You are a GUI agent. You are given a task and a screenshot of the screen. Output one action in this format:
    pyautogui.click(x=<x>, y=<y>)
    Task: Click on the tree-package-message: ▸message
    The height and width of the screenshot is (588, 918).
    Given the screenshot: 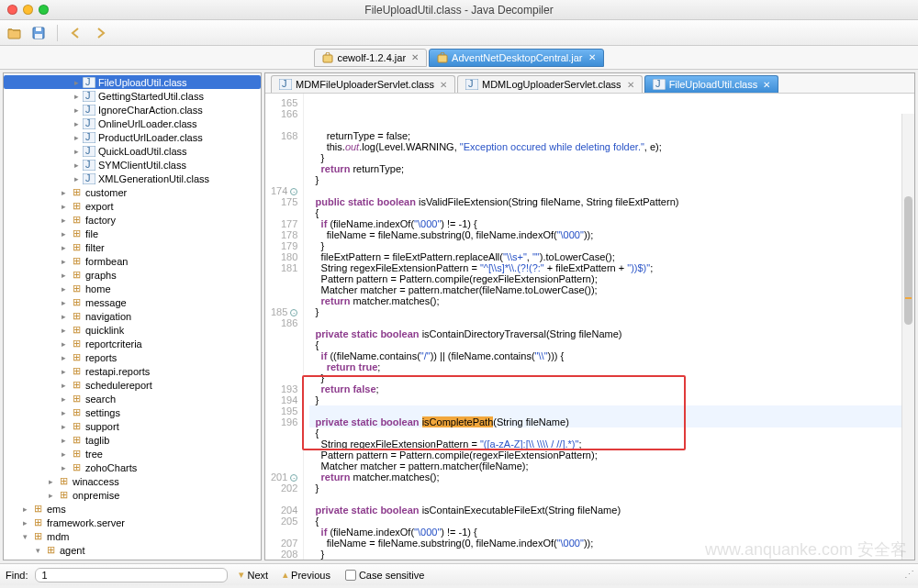 What is the action you would take?
    pyautogui.click(x=132, y=303)
    